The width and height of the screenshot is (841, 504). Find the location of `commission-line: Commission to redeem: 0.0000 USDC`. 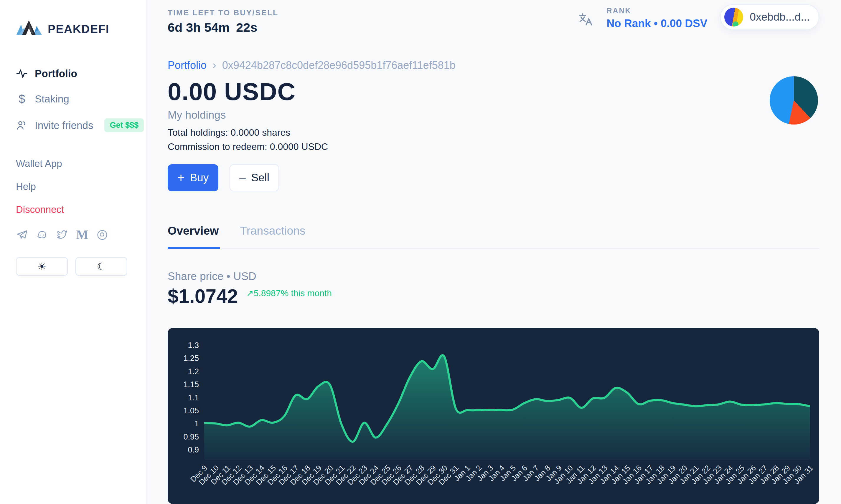

commission-line: Commission to redeem: 0.0000 USDC is located at coordinates (494, 147).